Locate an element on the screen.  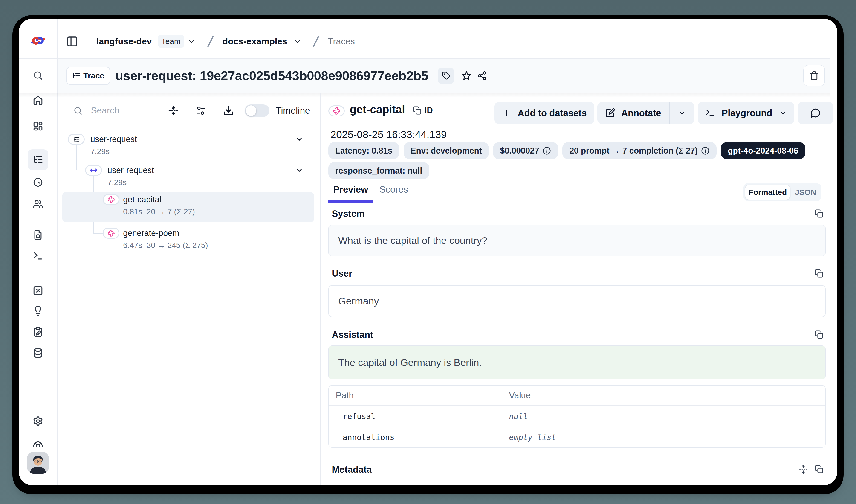
response-format-badge-label: response_format: null is located at coordinates (379, 171).